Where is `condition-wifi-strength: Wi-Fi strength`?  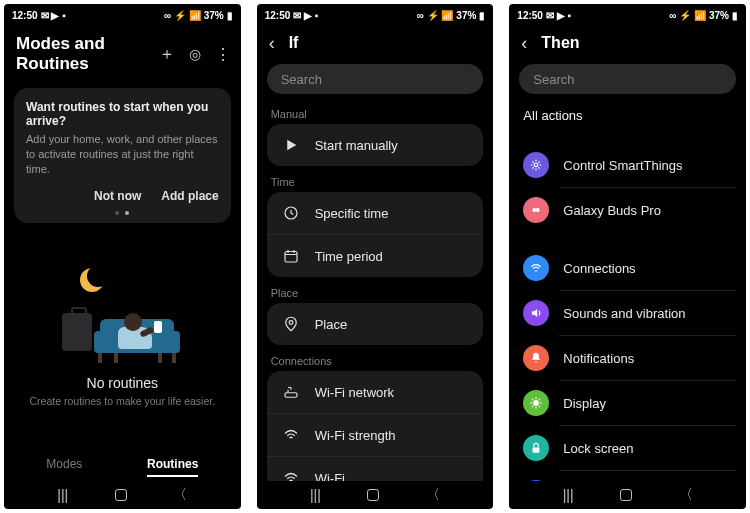 condition-wifi-strength: Wi-Fi strength is located at coordinates (376, 434).